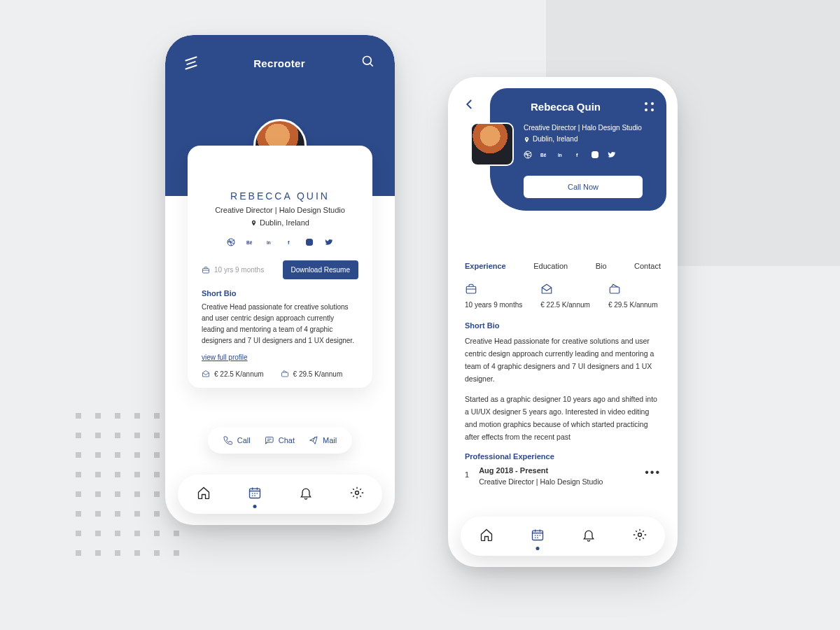  Describe the element at coordinates (280, 374) in the screenshot. I see `salary-row: € 22.5 K/annum € 29.5 K/annum` at that location.